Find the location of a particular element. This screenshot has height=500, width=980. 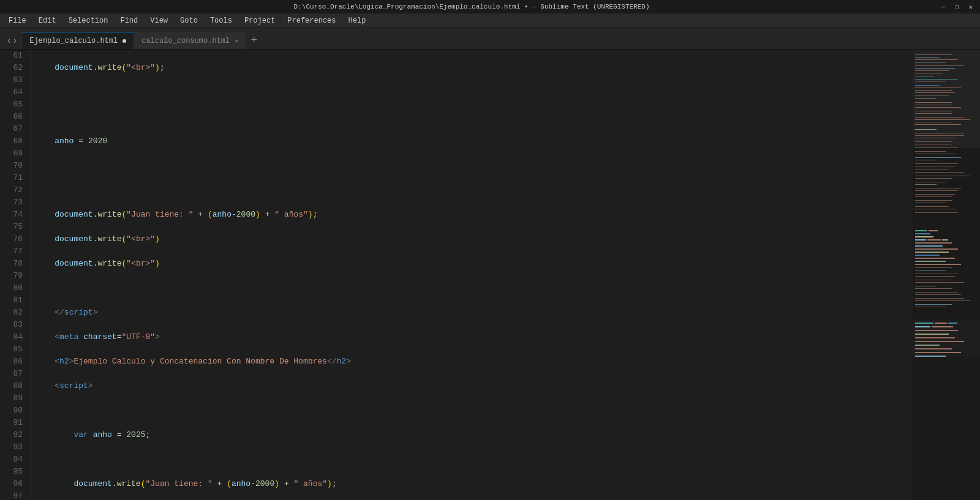

menu-help: Help is located at coordinates (358, 21).